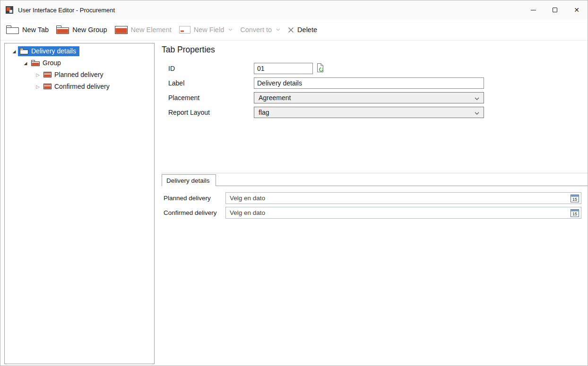 The image size is (588, 366). What do you see at coordinates (24, 51) in the screenshot?
I see `tab-node-icon` at bounding box center [24, 51].